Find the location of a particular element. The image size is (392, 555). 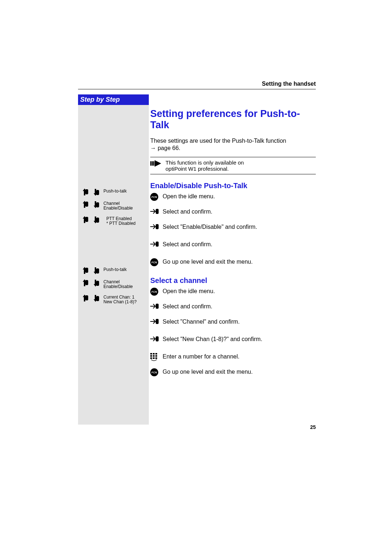

note-box: This function is only available on optiP… is located at coordinates (233, 166).